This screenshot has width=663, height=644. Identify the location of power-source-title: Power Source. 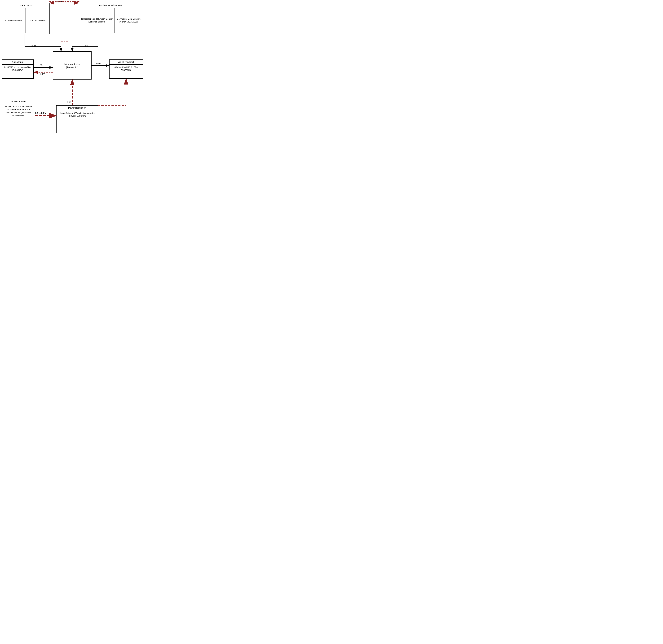
(19, 102).